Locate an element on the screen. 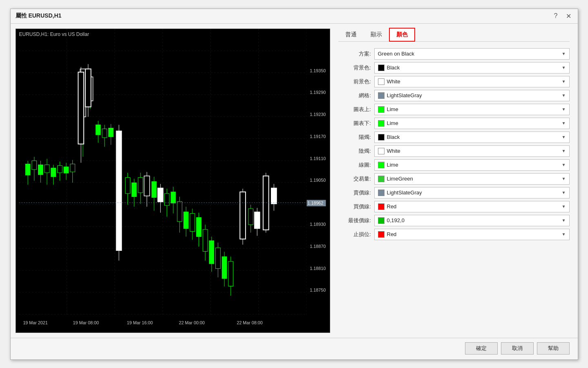 The height and width of the screenshot is (368, 588). line-row: 線圖: Lime ▼ is located at coordinates (454, 165).